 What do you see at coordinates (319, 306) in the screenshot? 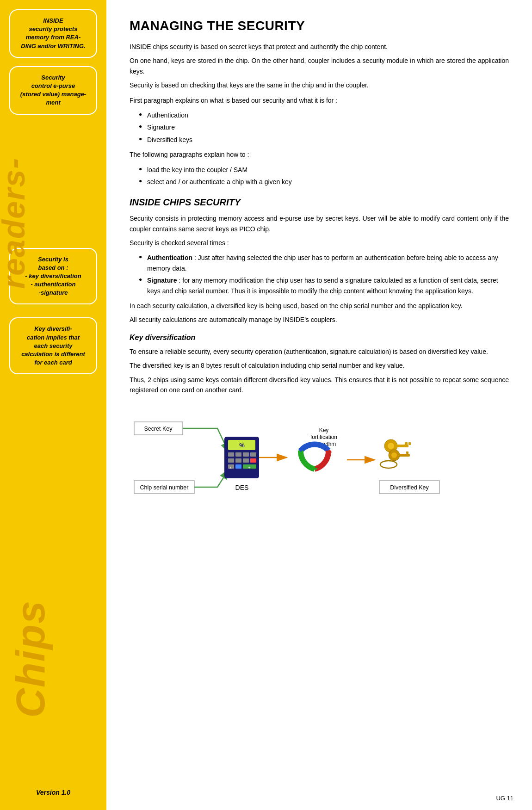
I see `section1-para3: In each security calculation, a diversif…` at bounding box center [319, 306].